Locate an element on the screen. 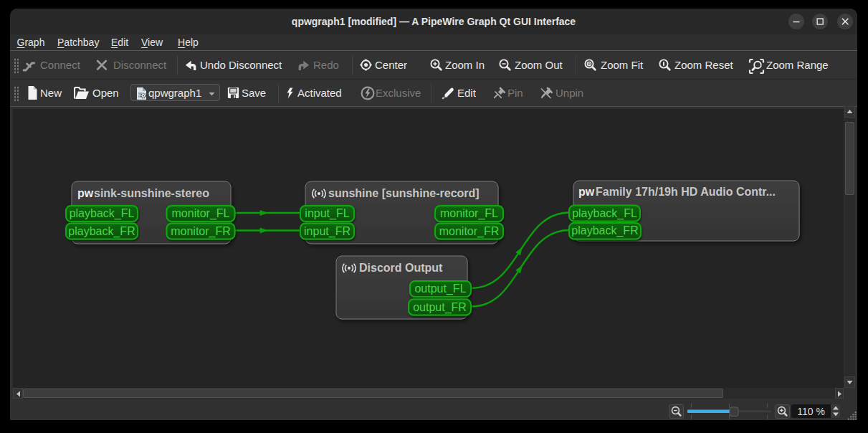 The width and height of the screenshot is (868, 433). svg-text: input_FR is located at coordinates (327, 232).